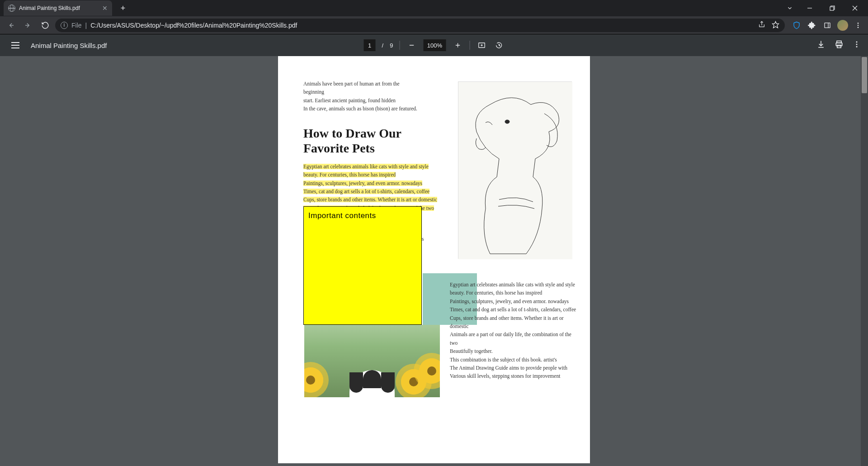 This screenshot has height=466, width=868. I want to click on intro-paragraph: Animals have been part of human art from…, so click(362, 96).